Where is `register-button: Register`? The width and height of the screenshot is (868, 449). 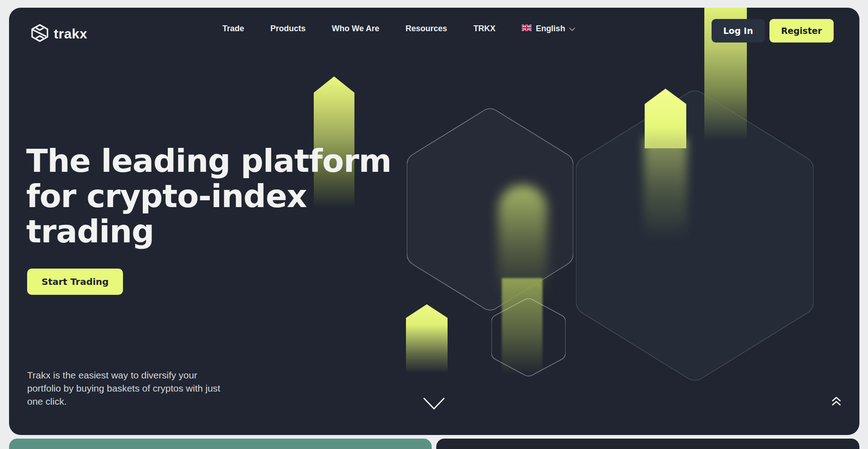
register-button: Register is located at coordinates (802, 31).